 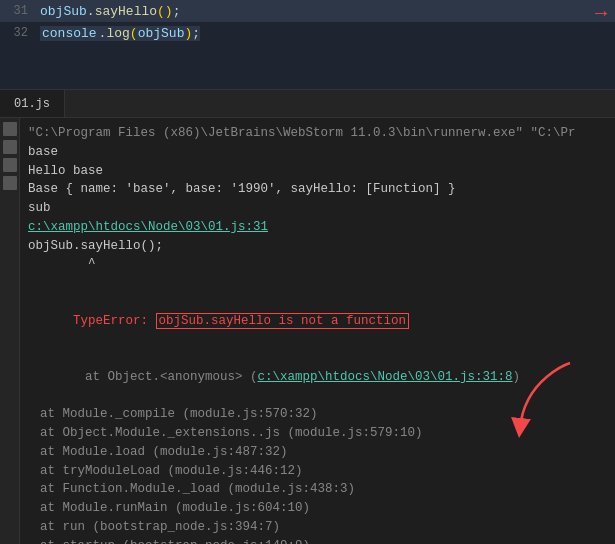 I want to click on tab-label: 01.js, so click(x=32, y=104).